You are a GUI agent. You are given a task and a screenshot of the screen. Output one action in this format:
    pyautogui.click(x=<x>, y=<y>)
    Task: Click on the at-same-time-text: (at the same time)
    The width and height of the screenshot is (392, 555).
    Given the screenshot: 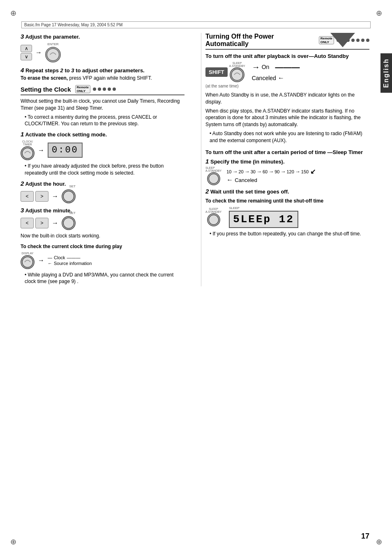 What is the action you would take?
    pyautogui.click(x=288, y=86)
    